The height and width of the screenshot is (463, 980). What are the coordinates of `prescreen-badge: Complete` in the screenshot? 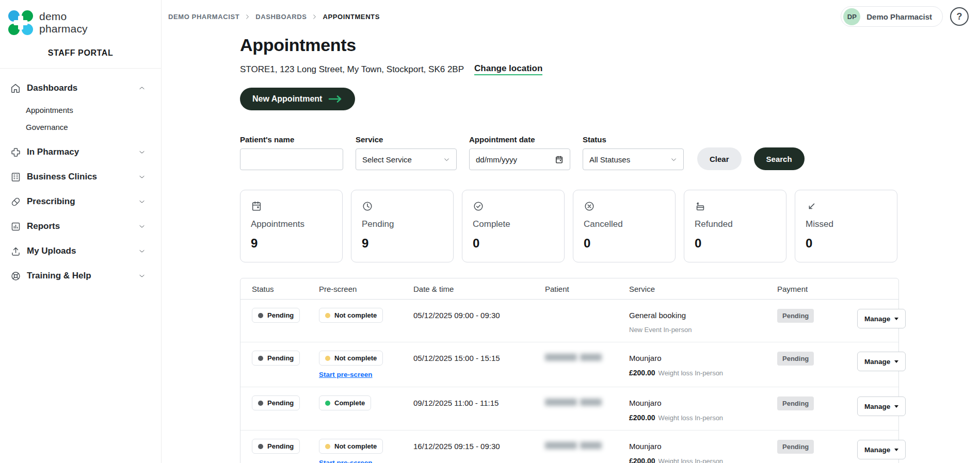 It's located at (345, 403).